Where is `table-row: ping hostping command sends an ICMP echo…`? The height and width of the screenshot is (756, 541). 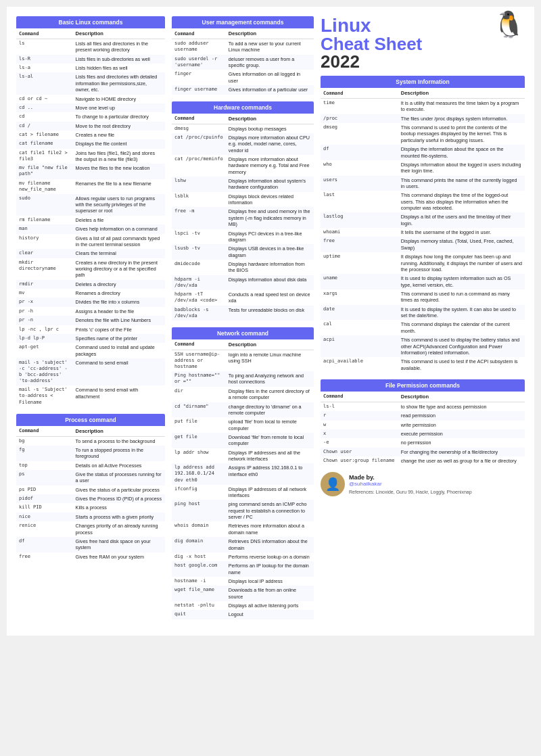
table-row: ping hostping command sends an ICMP echo… is located at coordinates (243, 511).